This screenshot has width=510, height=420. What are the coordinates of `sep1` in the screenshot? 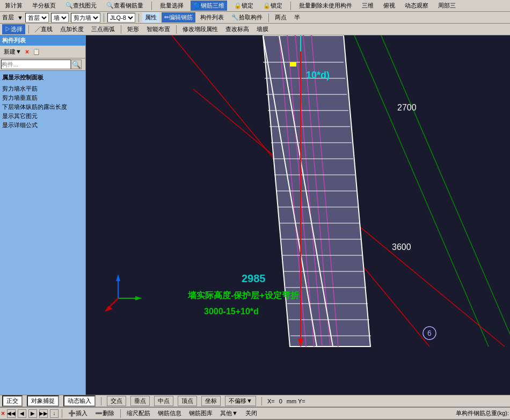 It's located at (151, 6).